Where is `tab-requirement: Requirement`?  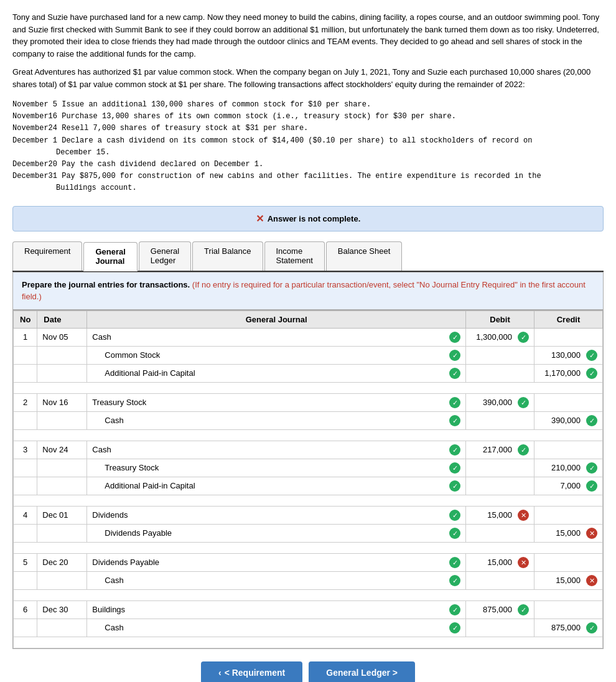 tab-requirement: Requirement is located at coordinates (47, 256).